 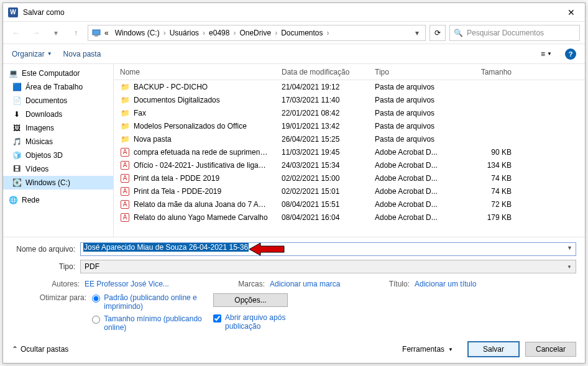 What do you see at coordinates (490, 72) in the screenshot?
I see `column-size: Tamanho` at bounding box center [490, 72].